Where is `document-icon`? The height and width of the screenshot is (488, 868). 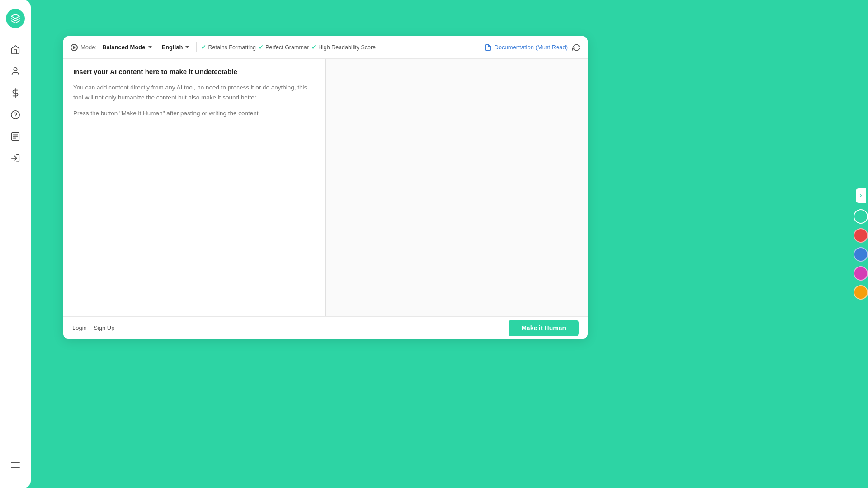 document-icon is located at coordinates (15, 136).